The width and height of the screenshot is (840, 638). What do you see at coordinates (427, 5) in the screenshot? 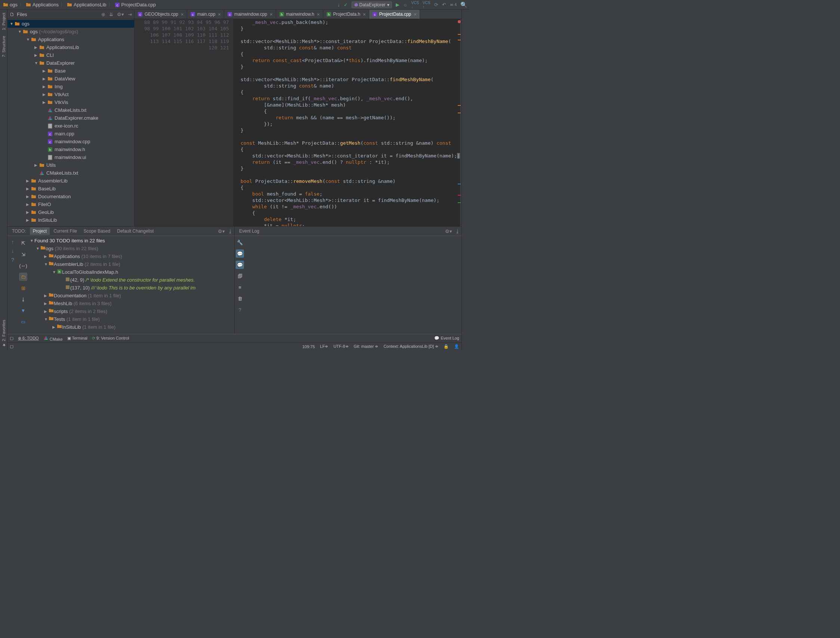
I see `vcs-icon2: VCS↑` at bounding box center [427, 5].